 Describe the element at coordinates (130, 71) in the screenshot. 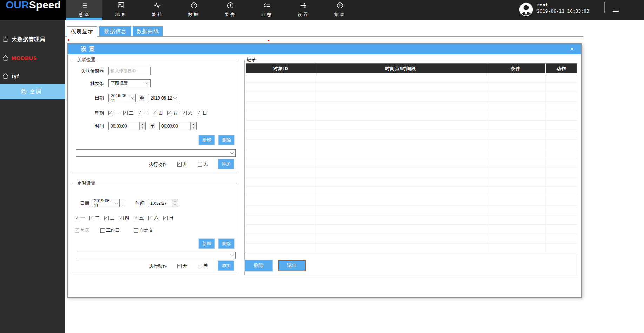

I see `sensor-id-input: 输入传感器ID` at that location.